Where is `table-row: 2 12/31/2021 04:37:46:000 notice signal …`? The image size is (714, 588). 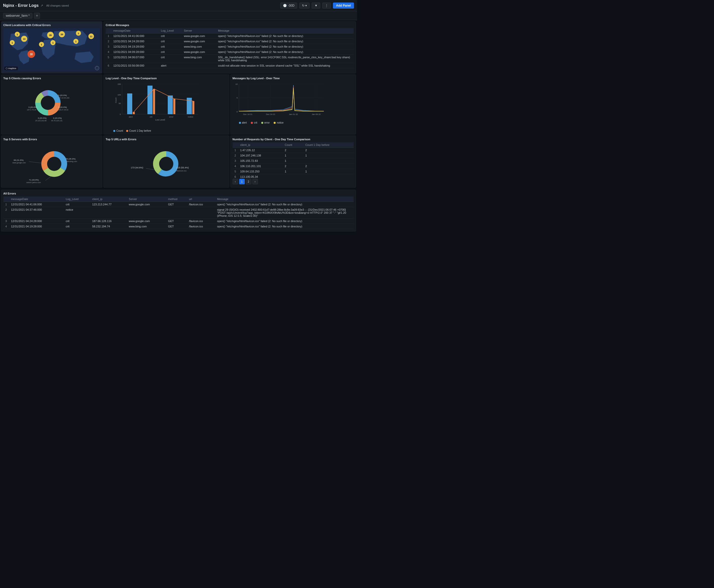
table-row: 2 12/31/2021 04:37:46:000 notice signal … is located at coordinates (179, 213).